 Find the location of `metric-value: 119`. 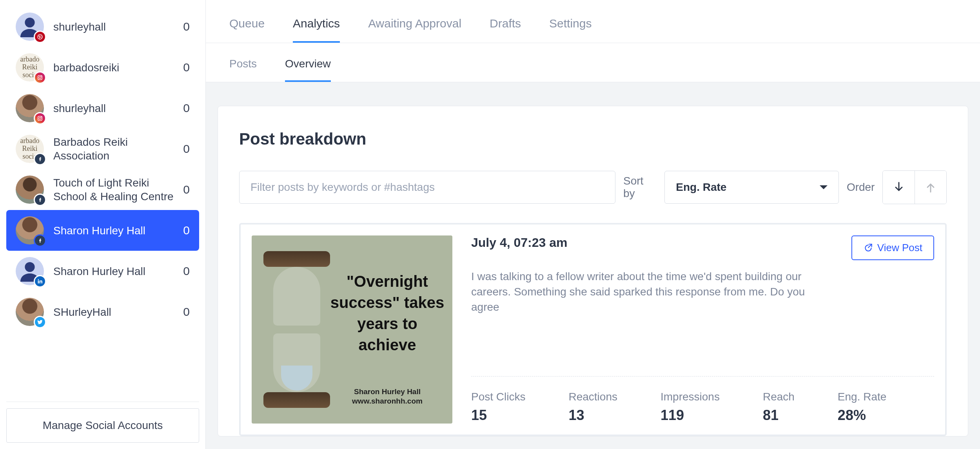

metric-value: 119 is located at coordinates (690, 415).